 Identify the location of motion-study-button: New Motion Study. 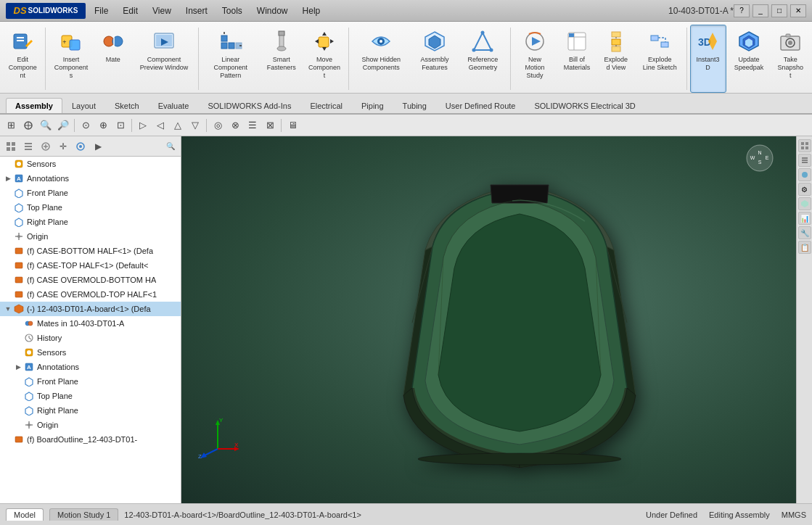
(535, 59).